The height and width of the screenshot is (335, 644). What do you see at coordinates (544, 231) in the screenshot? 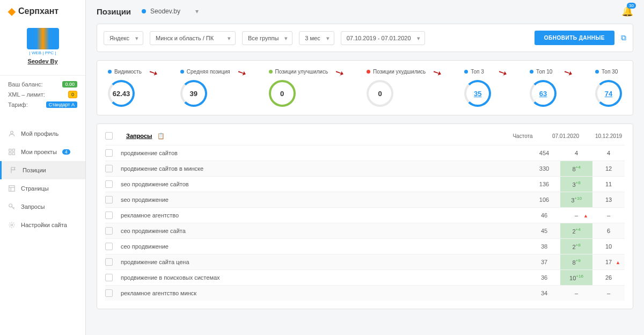
I see `cell-freq: 45` at bounding box center [544, 231].